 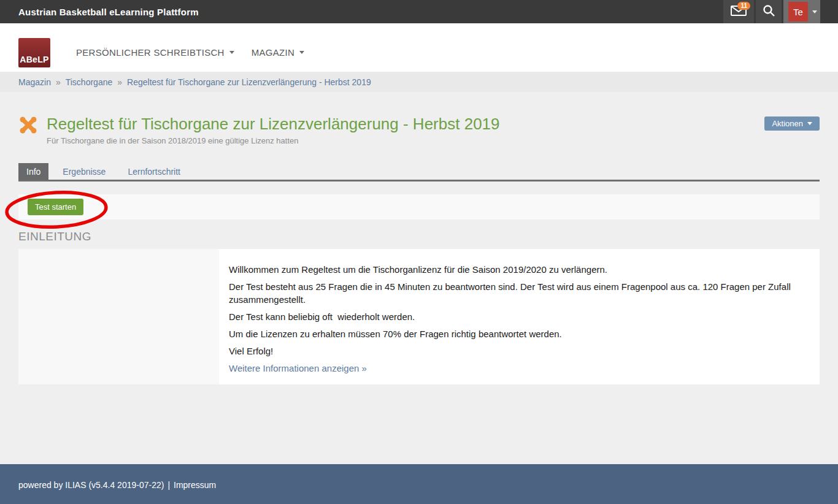 I want to click on start-test-button: Test starten, so click(x=55, y=207).